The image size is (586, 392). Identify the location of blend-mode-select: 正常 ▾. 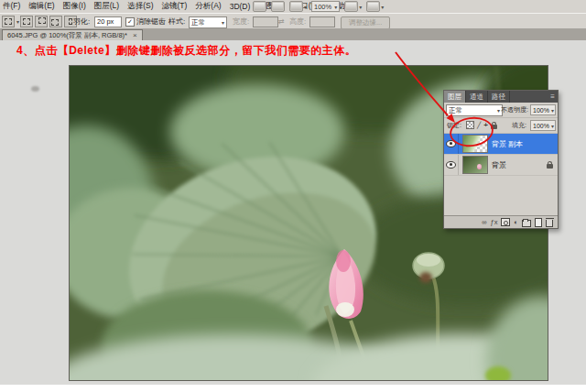
(474, 110).